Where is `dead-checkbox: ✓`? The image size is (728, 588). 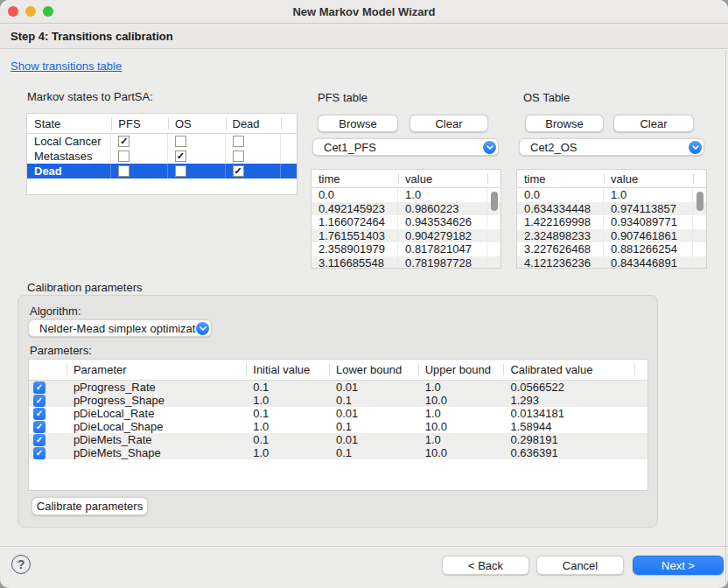
dead-checkbox: ✓ is located at coordinates (238, 172).